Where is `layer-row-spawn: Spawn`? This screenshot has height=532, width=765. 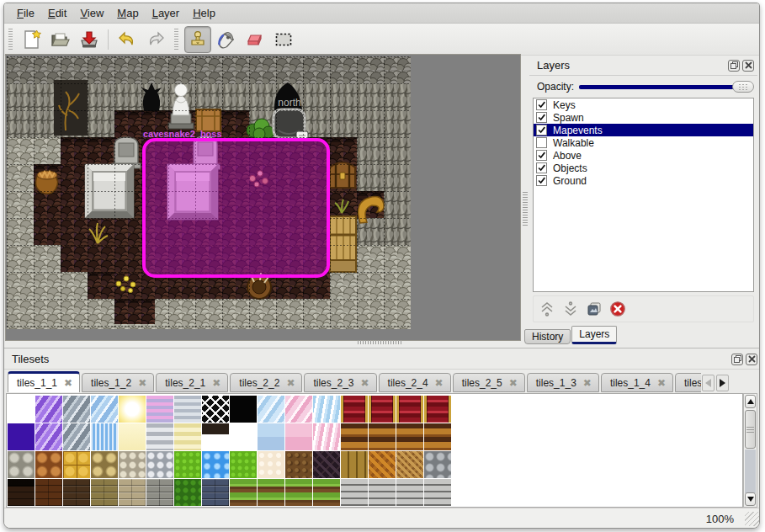
layer-row-spawn: Spawn is located at coordinates (643, 118).